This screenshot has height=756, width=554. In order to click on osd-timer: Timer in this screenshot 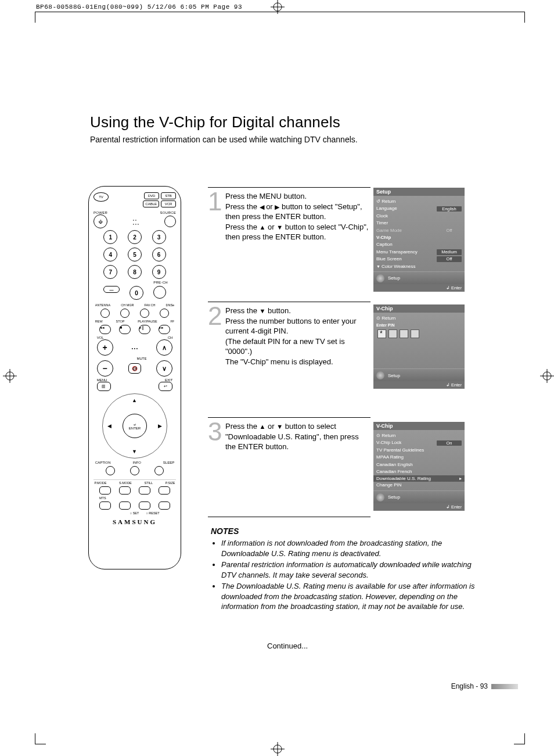, I will do `click(382, 223)`.